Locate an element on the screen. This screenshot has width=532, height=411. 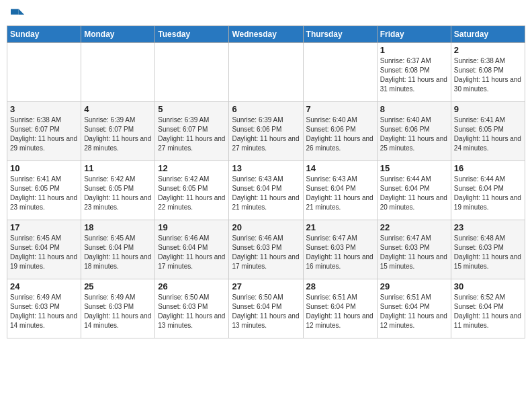
calendar-header: SundayMondayTuesdayWednesdayThursdayFrid… is located at coordinates (266, 35).